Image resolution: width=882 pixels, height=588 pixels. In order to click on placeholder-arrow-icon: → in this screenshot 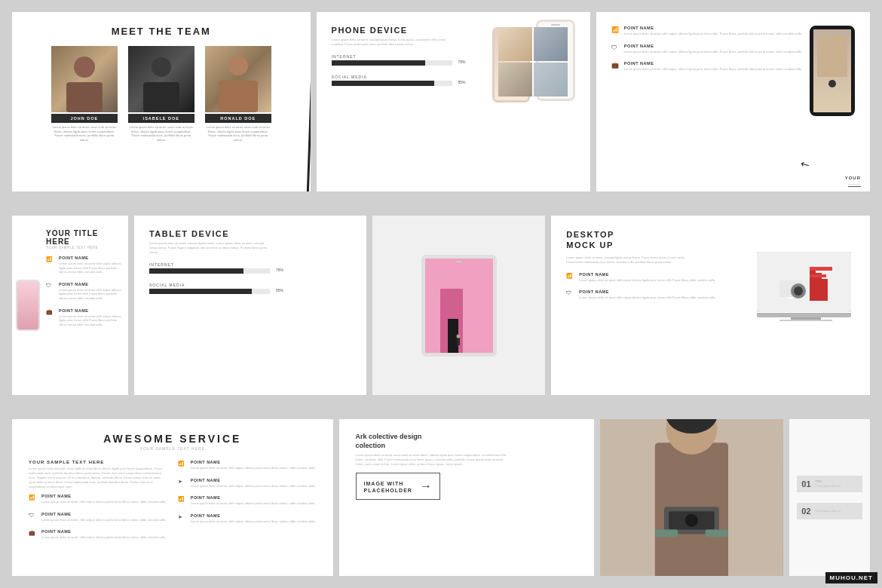, I will do `click(426, 486)`.